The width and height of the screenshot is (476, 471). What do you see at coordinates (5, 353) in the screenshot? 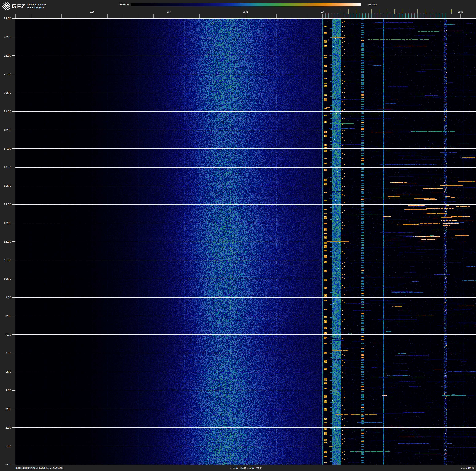
I see `time-axis-label: 6:00` at bounding box center [5, 353].